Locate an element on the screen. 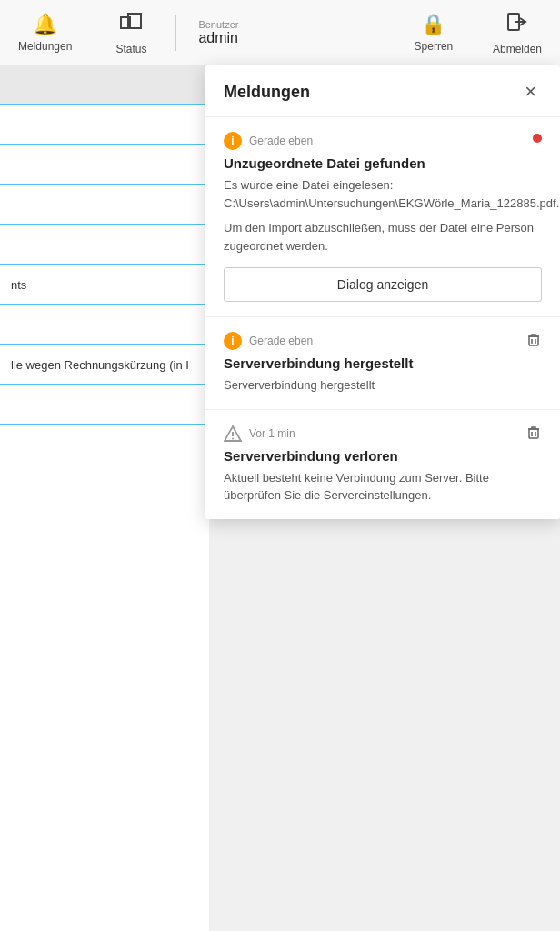 The width and height of the screenshot is (560, 931). notif-1-meta: i Gerade eben is located at coordinates (383, 141).